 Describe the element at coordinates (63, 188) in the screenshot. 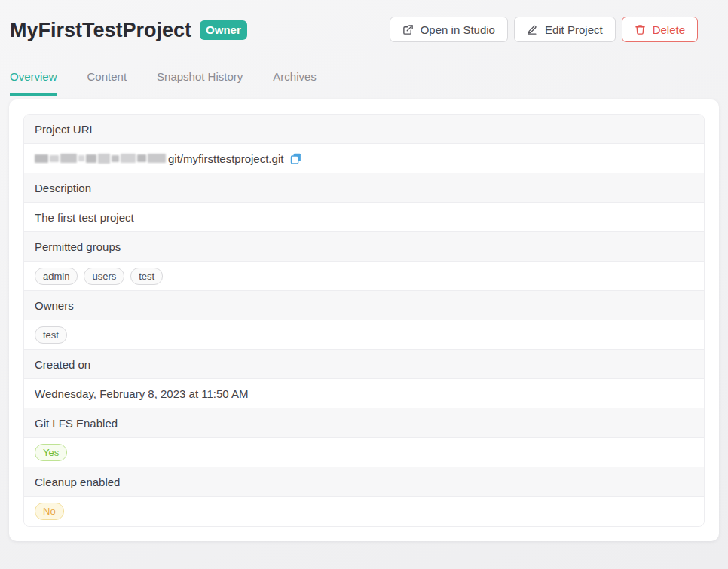

I see `description-label: Description` at that location.